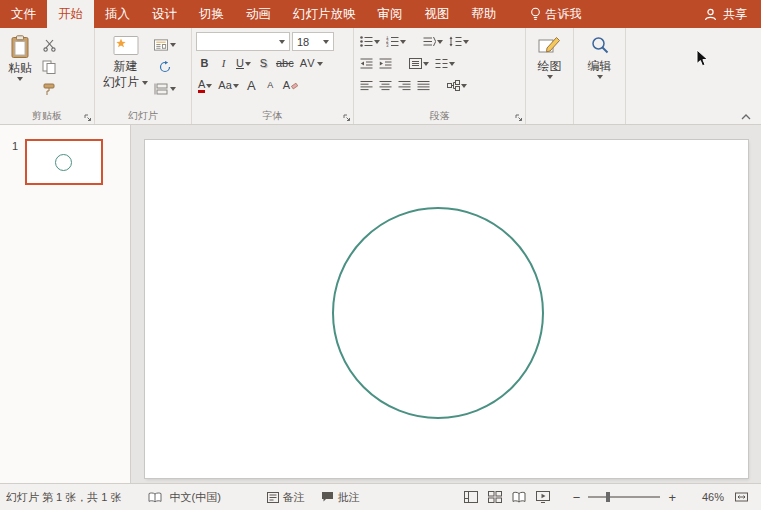 This screenshot has height=510, width=761. I want to click on font-name-select, so click(243, 42).